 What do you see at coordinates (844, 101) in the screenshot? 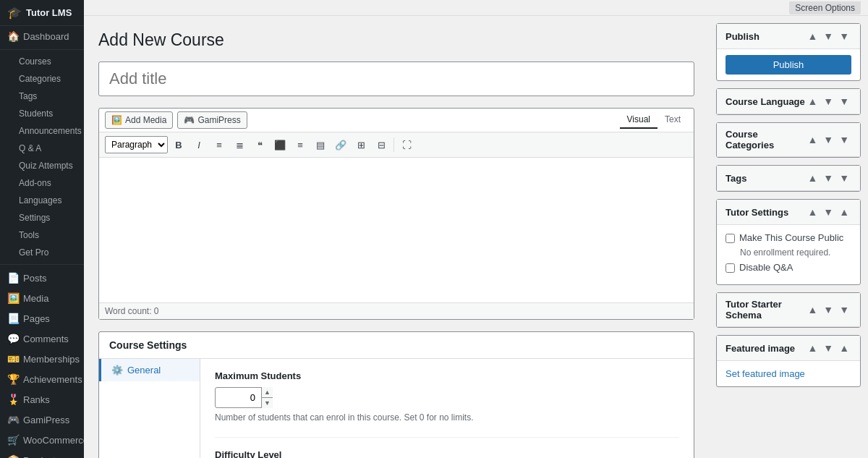
I see `course-language-close: ▼` at bounding box center [844, 101].